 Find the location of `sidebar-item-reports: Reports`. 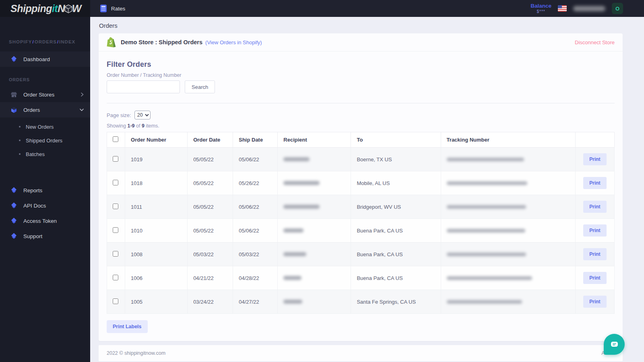

sidebar-item-reports: Reports is located at coordinates (45, 190).